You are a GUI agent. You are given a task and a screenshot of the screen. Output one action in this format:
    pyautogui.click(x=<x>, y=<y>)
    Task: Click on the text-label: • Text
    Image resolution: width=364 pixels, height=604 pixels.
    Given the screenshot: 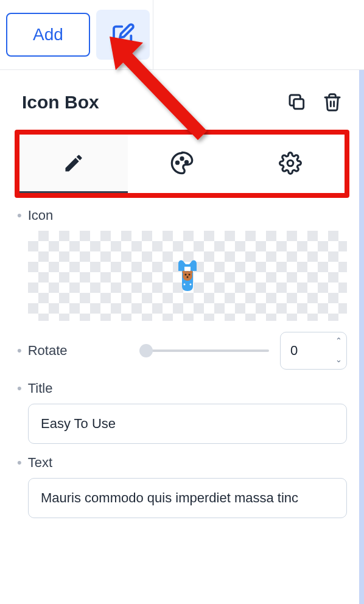 What is the action you would take?
    pyautogui.click(x=182, y=463)
    